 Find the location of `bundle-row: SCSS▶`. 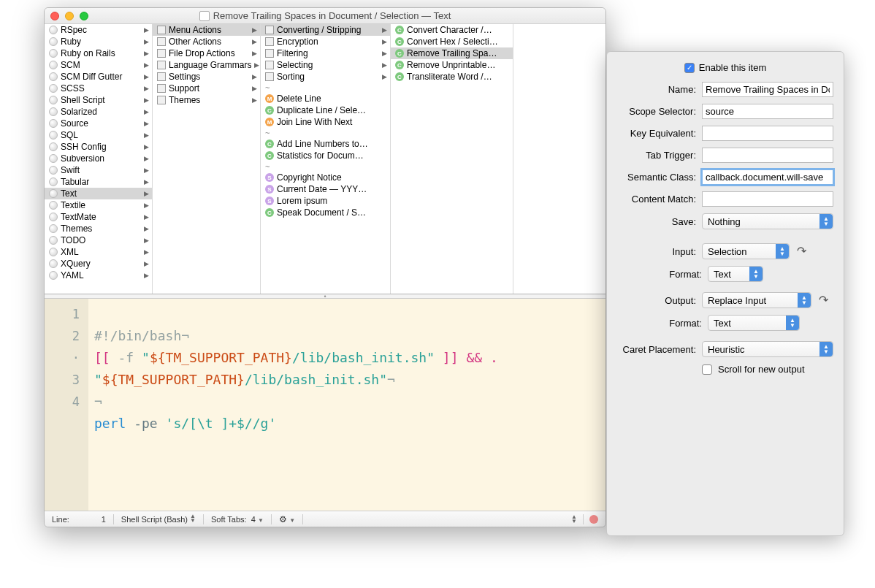

bundle-row: SCSS▶ is located at coordinates (98, 88).